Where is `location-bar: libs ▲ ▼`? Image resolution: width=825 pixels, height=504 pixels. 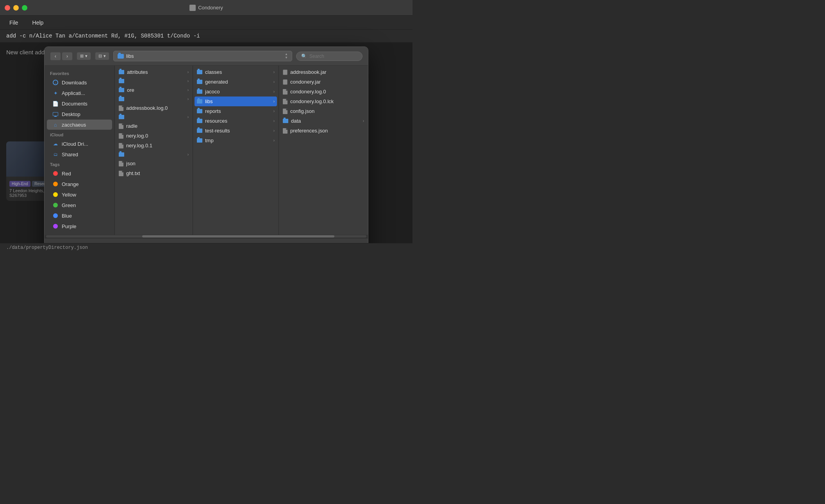 location-bar: libs ▲ ▼ is located at coordinates (203, 56).